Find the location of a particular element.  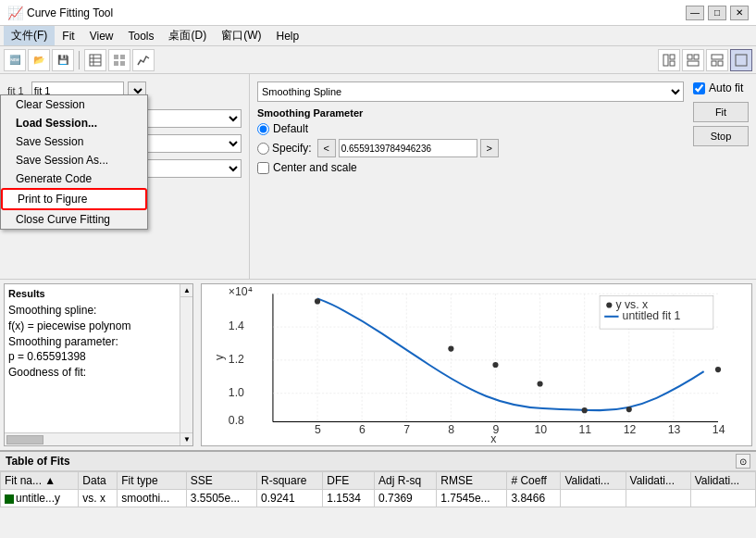

auto-fit-checkbox is located at coordinates (700, 89).